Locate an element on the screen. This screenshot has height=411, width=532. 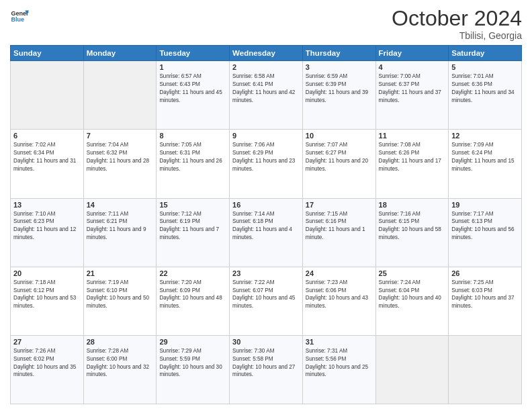
day-info: Sunrise: 7:18 AMSunset: 6:12 PMDaylight:… is located at coordinates (47, 295).